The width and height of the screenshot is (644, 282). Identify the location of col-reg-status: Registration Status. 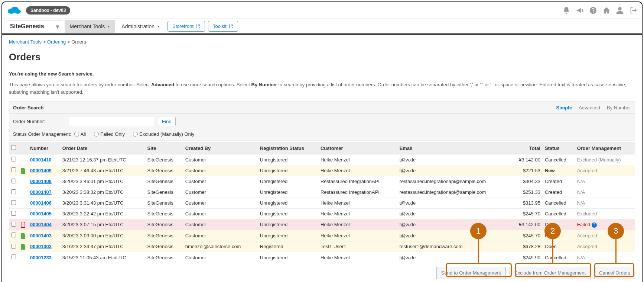
(288, 148).